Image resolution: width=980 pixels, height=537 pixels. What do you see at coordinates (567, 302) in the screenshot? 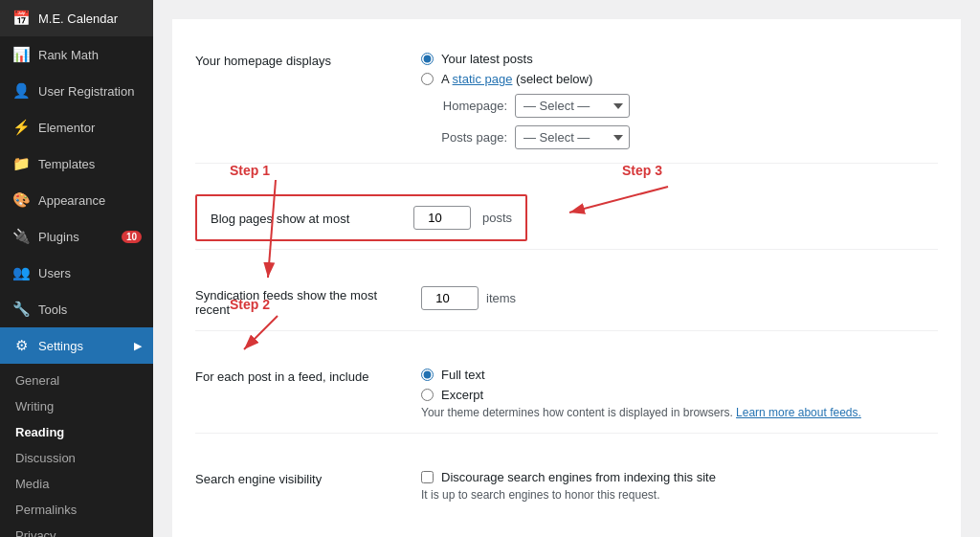
I see `syndication-feeds-section: Syndication feeds show the most recent i…` at bounding box center [567, 302].